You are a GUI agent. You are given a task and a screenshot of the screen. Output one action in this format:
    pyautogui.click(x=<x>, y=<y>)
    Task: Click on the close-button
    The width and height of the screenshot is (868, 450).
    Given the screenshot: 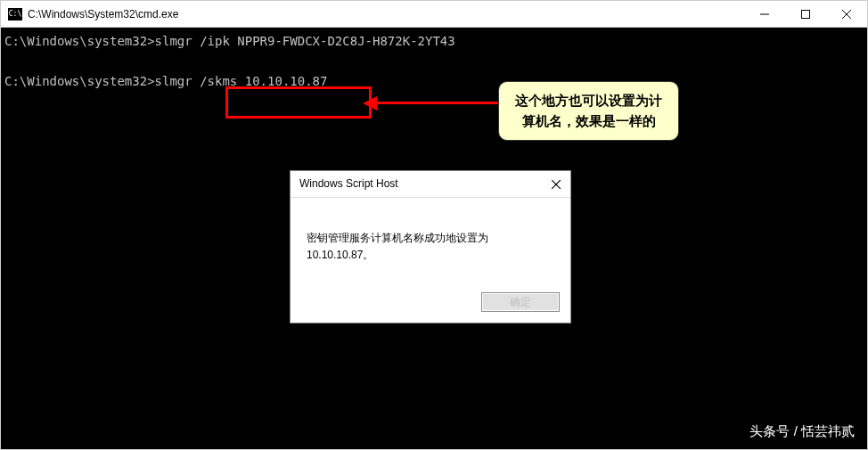 What is the action you would take?
    pyautogui.click(x=847, y=14)
    